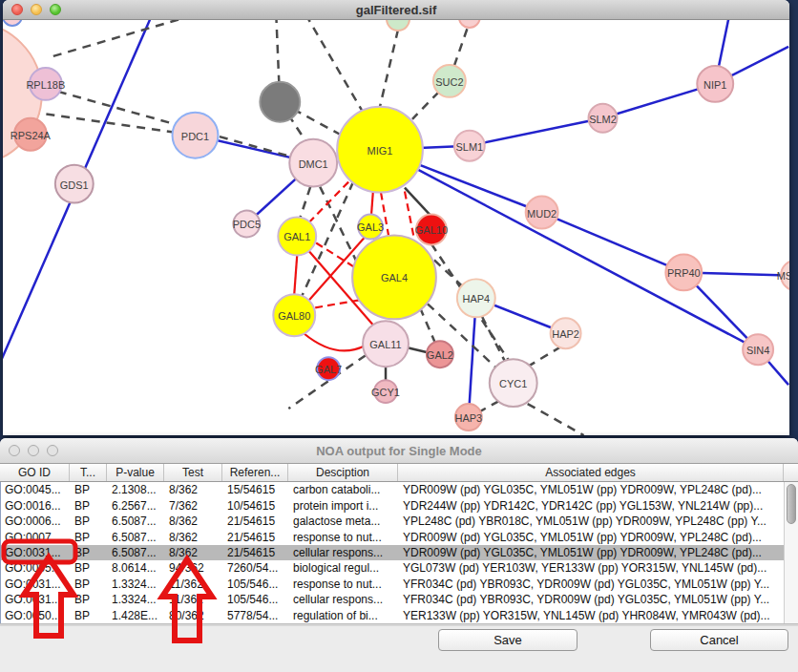  What do you see at coordinates (386, 392) in the screenshot?
I see `graph-node-label: GCY1` at bounding box center [386, 392].